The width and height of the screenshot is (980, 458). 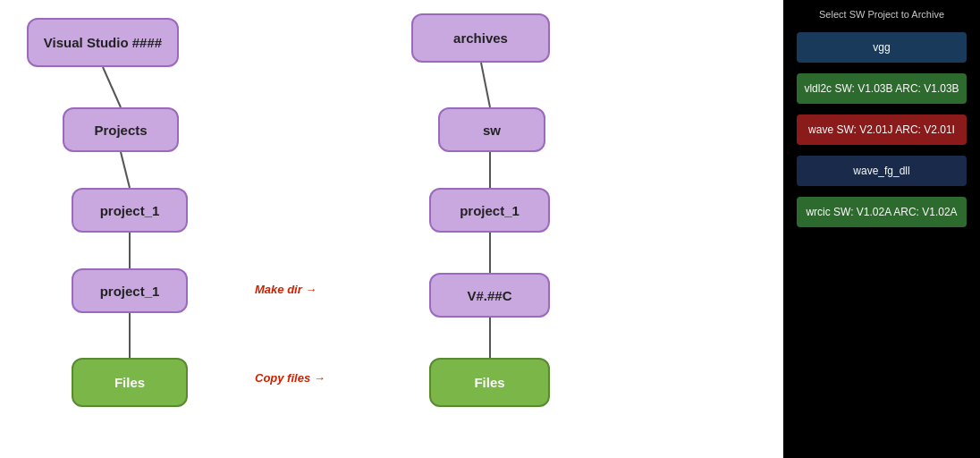 I want to click on wave-button: wave SW: V2.01J ARC: V2.01I, so click(x=882, y=130).